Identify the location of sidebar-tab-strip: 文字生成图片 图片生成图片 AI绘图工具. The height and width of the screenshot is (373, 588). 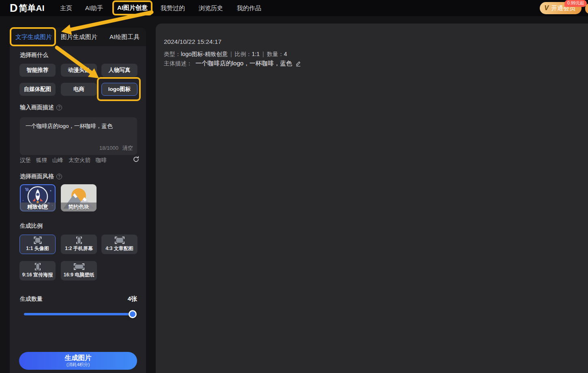
(78, 37).